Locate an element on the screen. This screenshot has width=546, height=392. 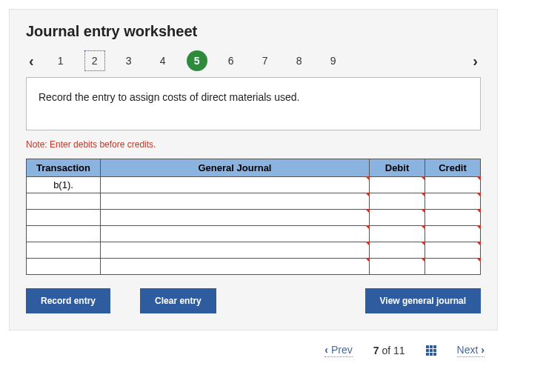
page-indicator: 7 of 11 is located at coordinates (390, 351).